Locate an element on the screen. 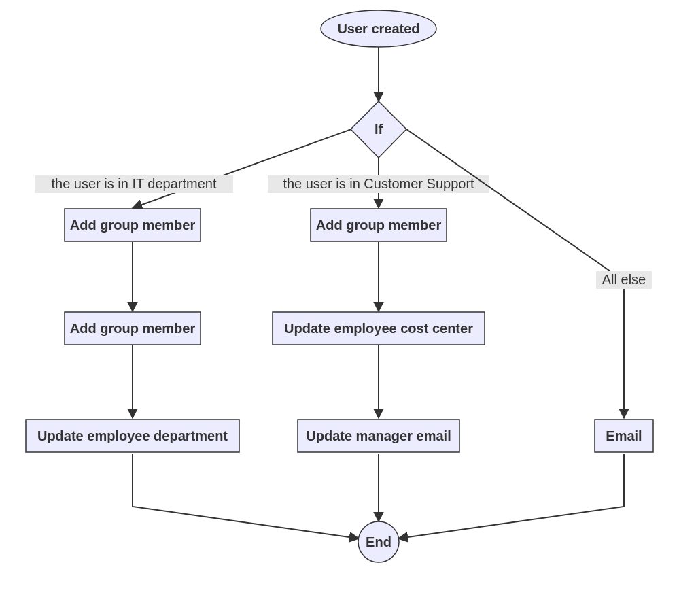 This screenshot has width=696, height=616. branch2-step2-node: Update employee cost center is located at coordinates (379, 328).